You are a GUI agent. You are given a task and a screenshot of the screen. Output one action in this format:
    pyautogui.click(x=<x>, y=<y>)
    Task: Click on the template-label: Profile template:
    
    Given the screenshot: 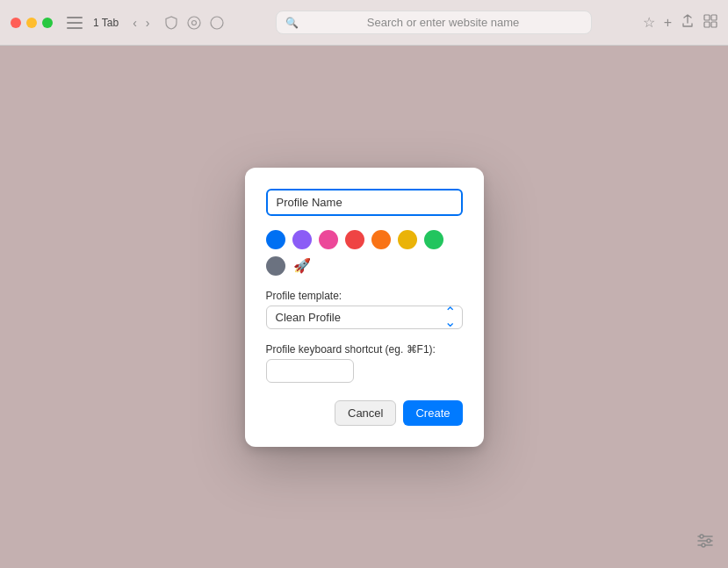 What is the action you would take?
    pyautogui.click(x=364, y=296)
    